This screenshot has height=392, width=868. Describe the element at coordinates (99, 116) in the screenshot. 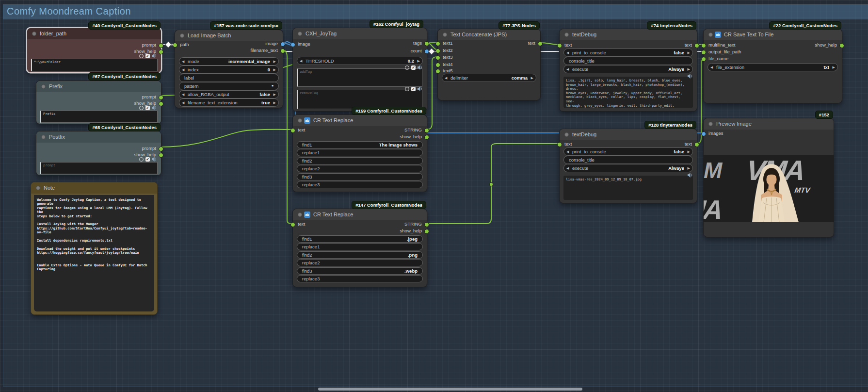

I see `prefix-textarea: Prefix` at that location.